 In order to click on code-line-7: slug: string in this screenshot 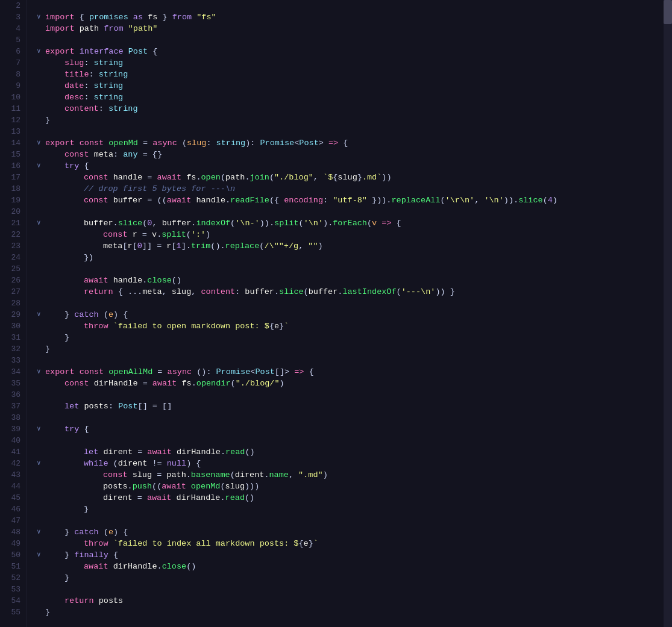, I will do `click(354, 63)`.